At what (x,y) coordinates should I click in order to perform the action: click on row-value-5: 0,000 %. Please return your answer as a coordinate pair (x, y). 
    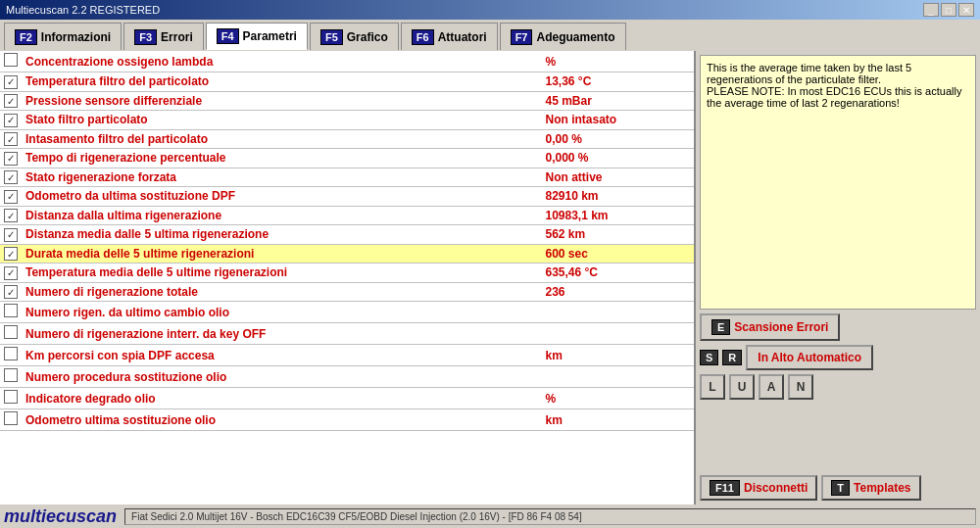
    Looking at the image, I should click on (617, 159).